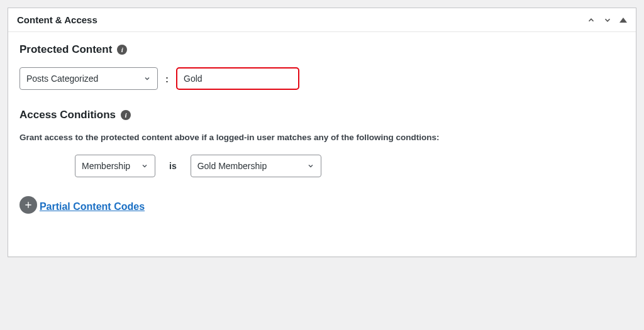 The width and height of the screenshot is (644, 330). I want to click on access-conditions-heading: Access Conditions i, so click(322, 115).